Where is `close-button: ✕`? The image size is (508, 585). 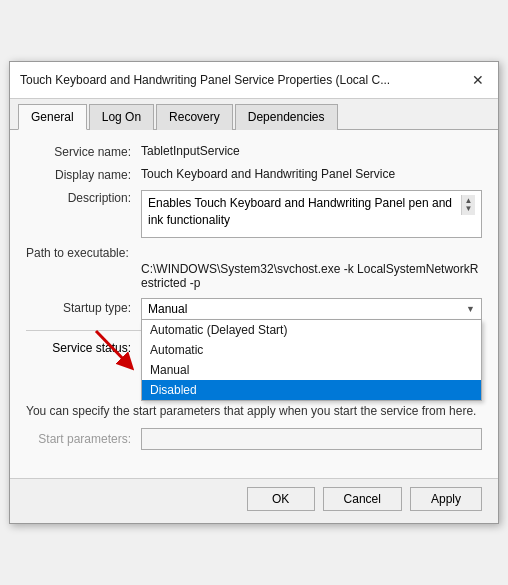 close-button: ✕ is located at coordinates (478, 80).